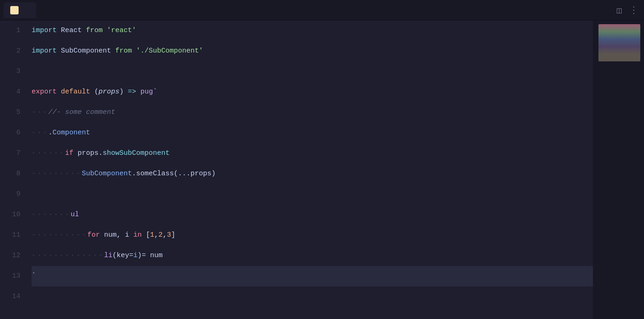 This screenshot has height=319, width=644. I want to click on tab-close-button, so click(28, 10).